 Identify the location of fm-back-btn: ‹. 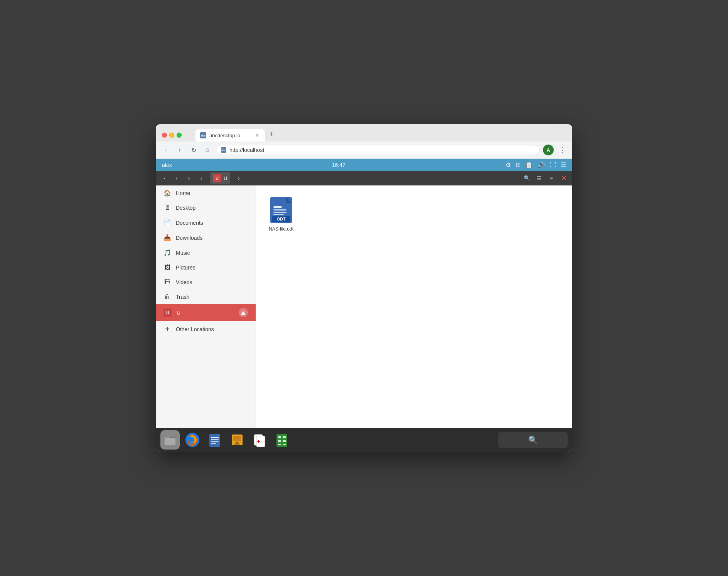
(177, 178).